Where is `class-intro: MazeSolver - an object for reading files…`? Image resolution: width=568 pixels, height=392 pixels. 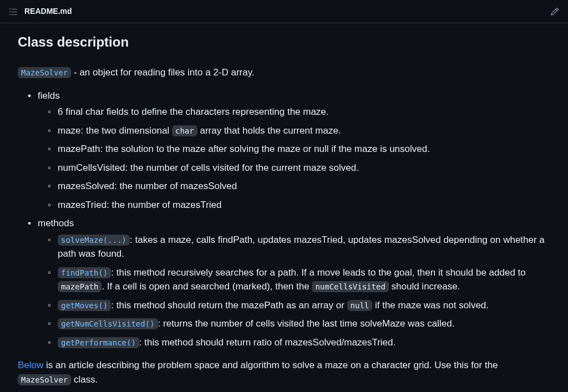
class-intro: MazeSolver - an object for reading files… is located at coordinates (284, 73).